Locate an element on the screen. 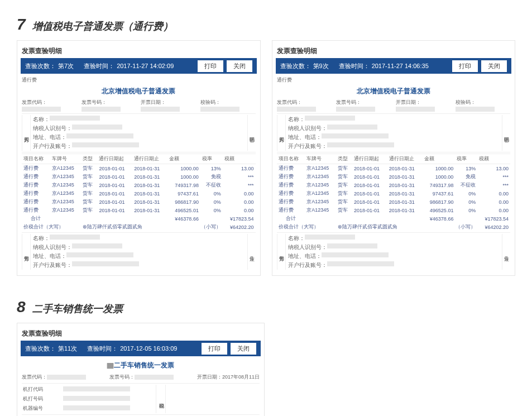 The height and width of the screenshot is (416, 532). kprq-value: 2017年08月11日 is located at coordinates (241, 377).